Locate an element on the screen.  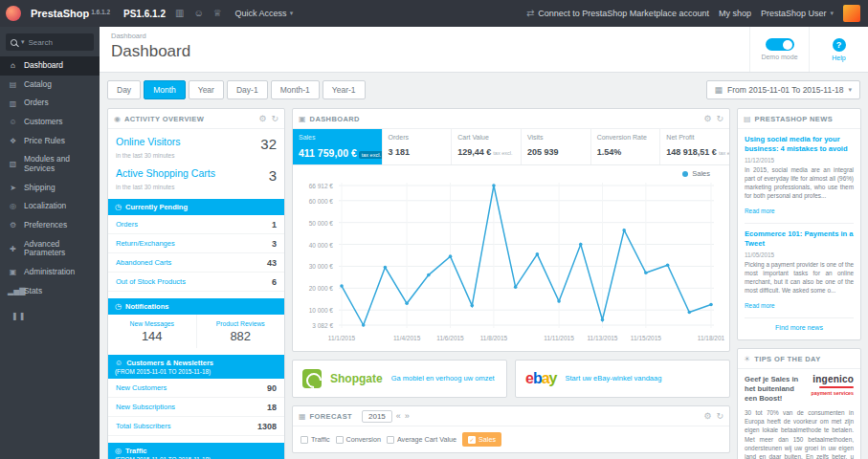
kpi-value: 1.54% is located at coordinates (626, 152).